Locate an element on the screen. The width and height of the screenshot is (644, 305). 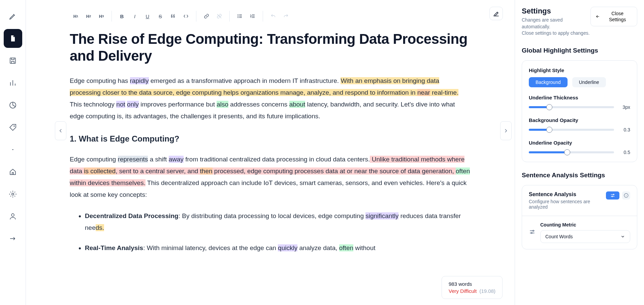
ordered-list-button is located at coordinates (253, 16).